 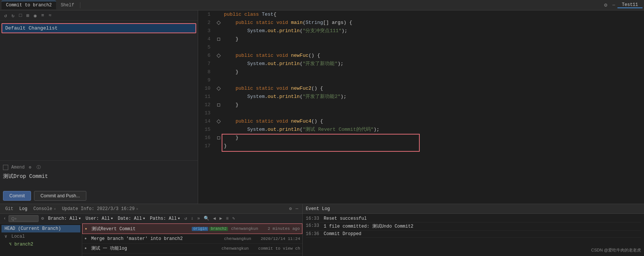 I want to click on tab-active-file: Test11, so click(x=630, y=5).